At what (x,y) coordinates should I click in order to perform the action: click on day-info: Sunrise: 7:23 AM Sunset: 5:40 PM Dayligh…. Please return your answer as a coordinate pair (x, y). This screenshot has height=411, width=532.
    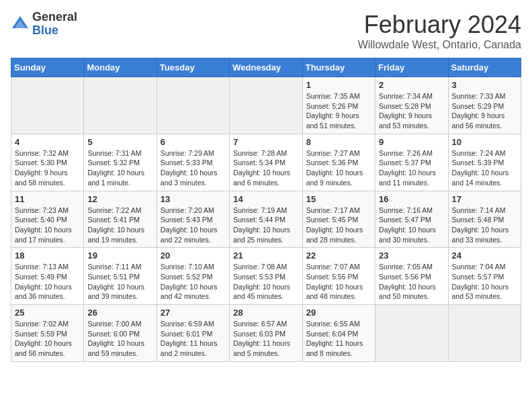
    Looking at the image, I should click on (47, 226).